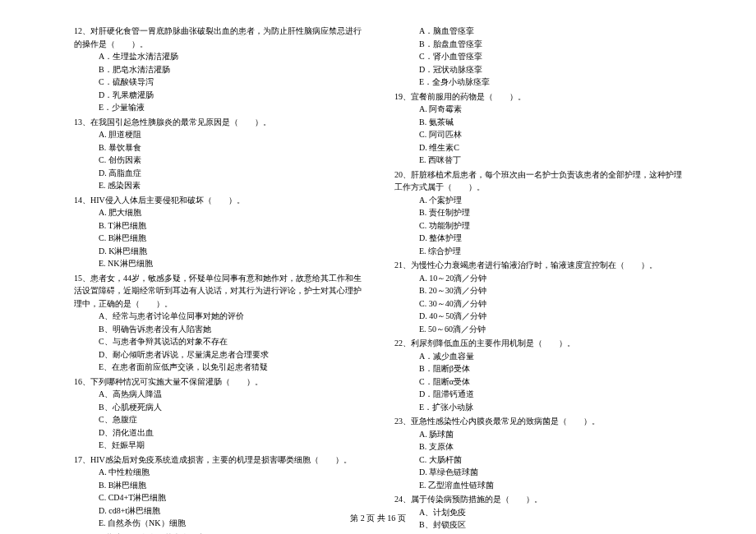 The image size is (756, 534). What do you see at coordinates (538, 57) in the screenshot?
I see `option: C．肾小血管痉挛` at bounding box center [538, 57].